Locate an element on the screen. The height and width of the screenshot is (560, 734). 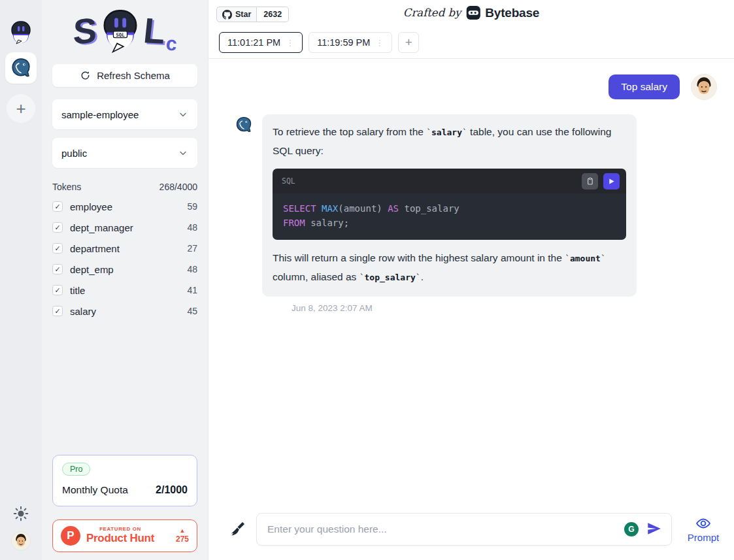
tokens-value: 268/4000 is located at coordinates (178, 187).